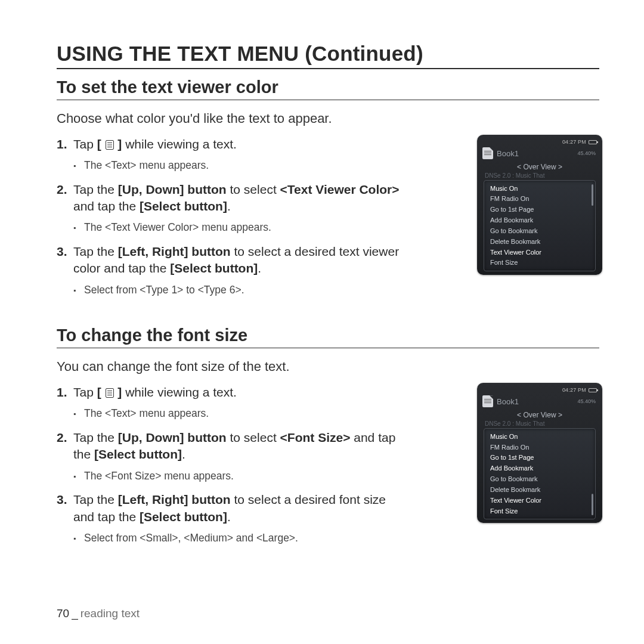 The height and width of the screenshot is (644, 644). Describe the element at coordinates (238, 414) in the screenshot. I see `section2-step1-sub: The <Text> menu appears.` at that location.